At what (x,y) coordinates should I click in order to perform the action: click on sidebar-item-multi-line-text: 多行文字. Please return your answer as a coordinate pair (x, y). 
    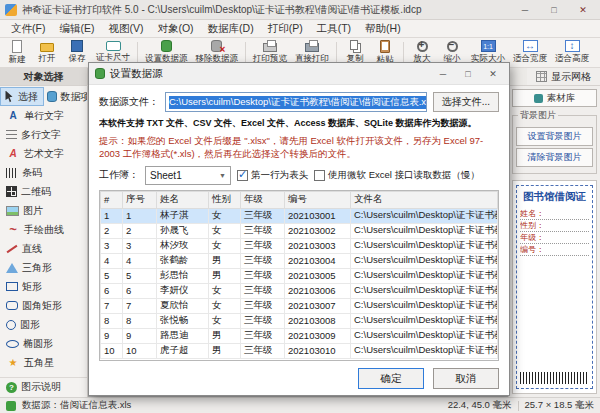
    Looking at the image, I should click on (44, 134).